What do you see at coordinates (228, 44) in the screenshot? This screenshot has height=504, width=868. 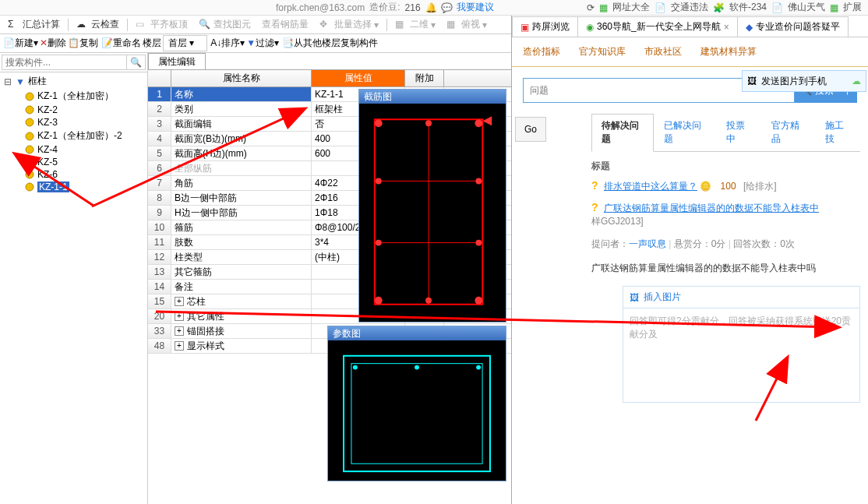 I see `sort-button: A↓排序▾` at bounding box center [228, 44].